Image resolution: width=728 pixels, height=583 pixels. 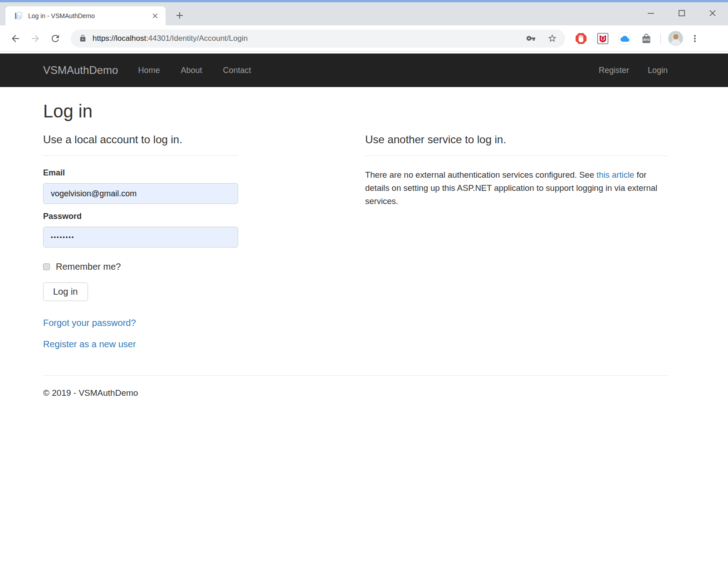 I want to click on remember-me-checkbox, so click(x=46, y=267).